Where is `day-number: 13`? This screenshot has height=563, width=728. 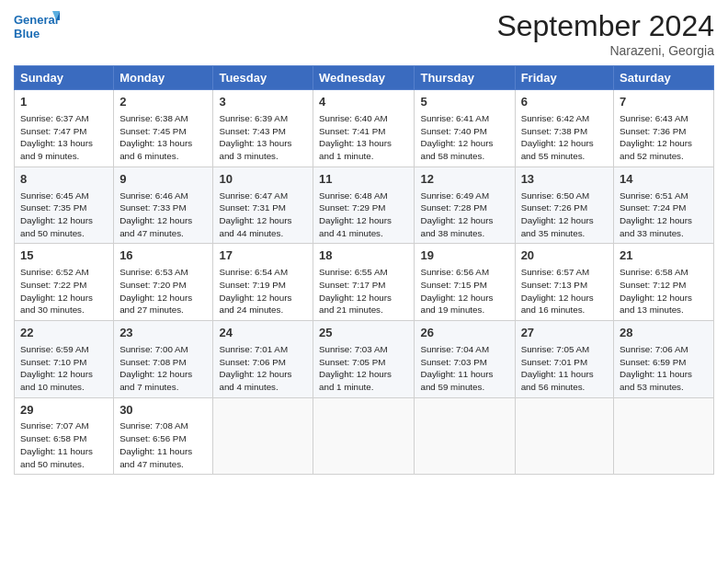
day-number: 13 is located at coordinates (564, 180).